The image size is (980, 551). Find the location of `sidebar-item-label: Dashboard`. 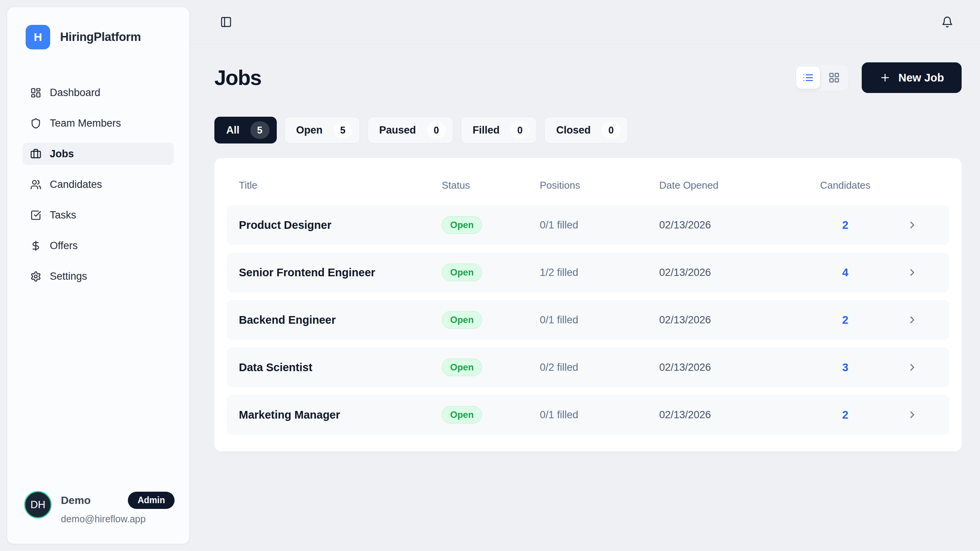

sidebar-item-label: Dashboard is located at coordinates (75, 93).